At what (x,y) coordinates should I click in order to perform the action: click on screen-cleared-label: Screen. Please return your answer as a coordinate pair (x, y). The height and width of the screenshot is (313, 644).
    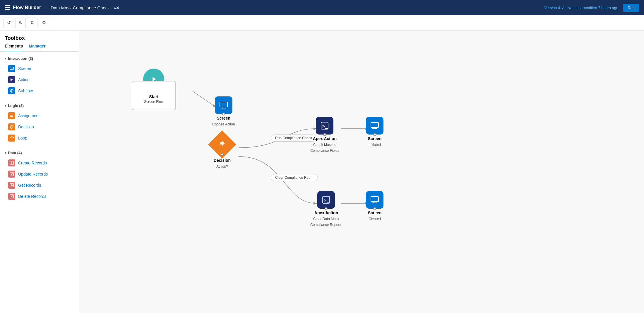
    Looking at the image, I should click on (375, 213).